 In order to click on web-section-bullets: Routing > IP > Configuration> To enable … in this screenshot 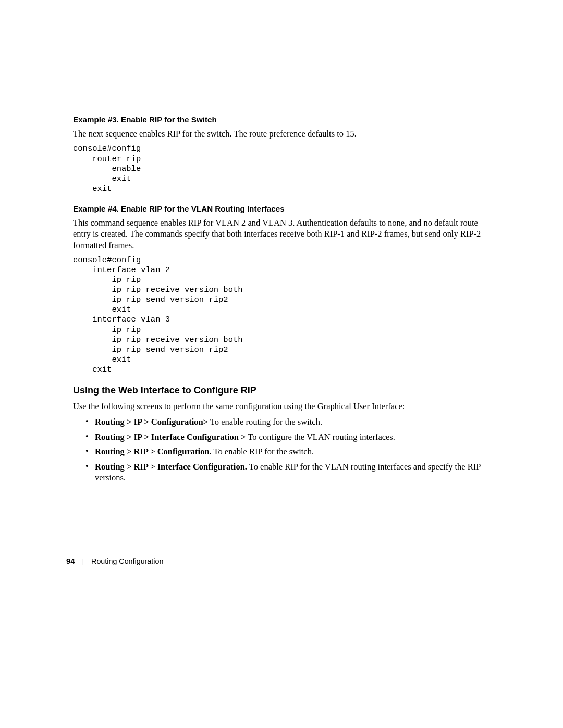, I will do `click(282, 450)`.